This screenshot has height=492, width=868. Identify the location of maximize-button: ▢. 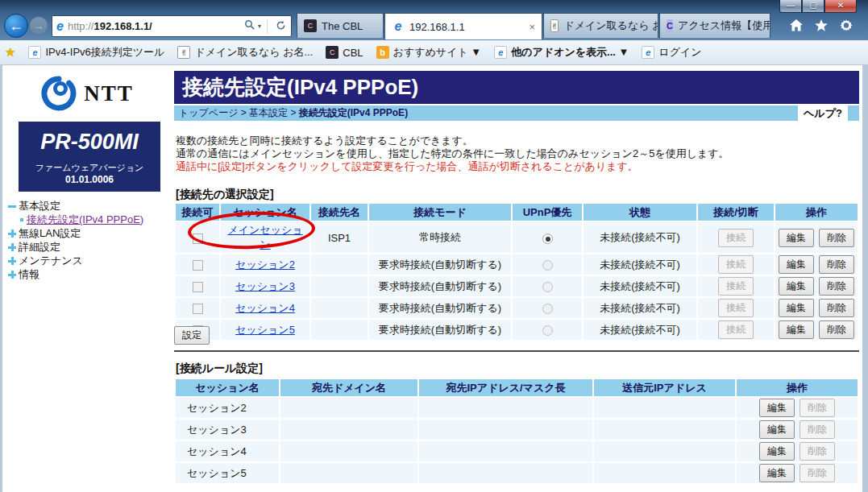
(813, 6).